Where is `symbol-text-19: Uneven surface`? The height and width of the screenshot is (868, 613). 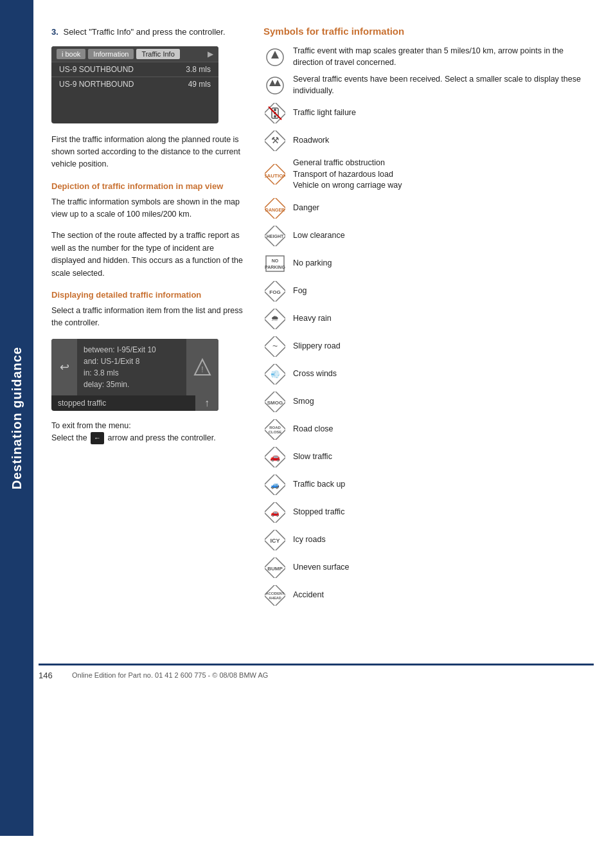 symbol-text-19: Uneven surface is located at coordinates (443, 568).